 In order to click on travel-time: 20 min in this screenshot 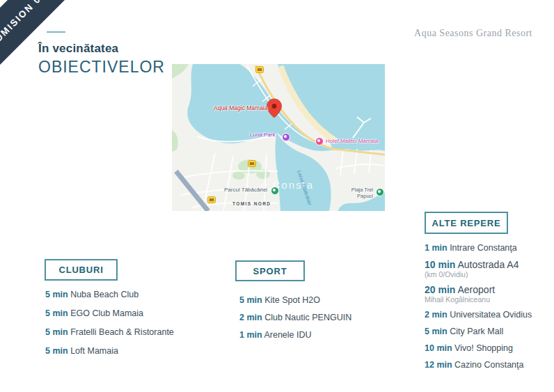, I will do `click(440, 290)`.